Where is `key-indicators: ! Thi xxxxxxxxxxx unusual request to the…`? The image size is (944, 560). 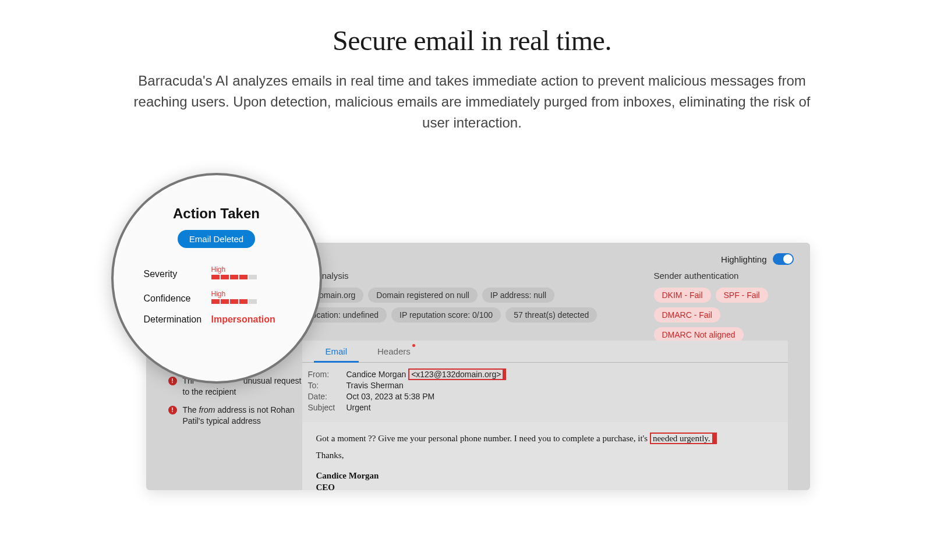 key-indicators: ! Thi xxxxxxxxxxx unusual request to the… is located at coordinates (238, 405).